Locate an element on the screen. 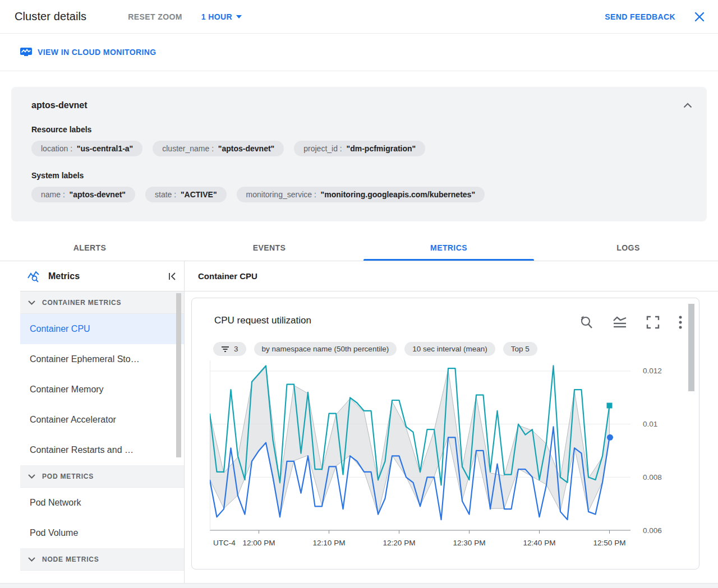  sidebar-item-pod-volume: Pod Volume is located at coordinates (102, 533).